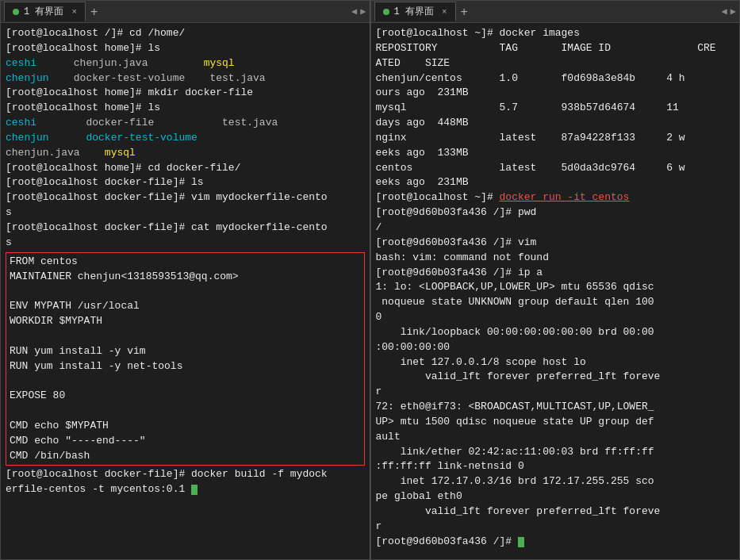  Describe the element at coordinates (186, 94) in the screenshot. I see `line-5: [root@localhost home]# mkdir docker-file` at that location.